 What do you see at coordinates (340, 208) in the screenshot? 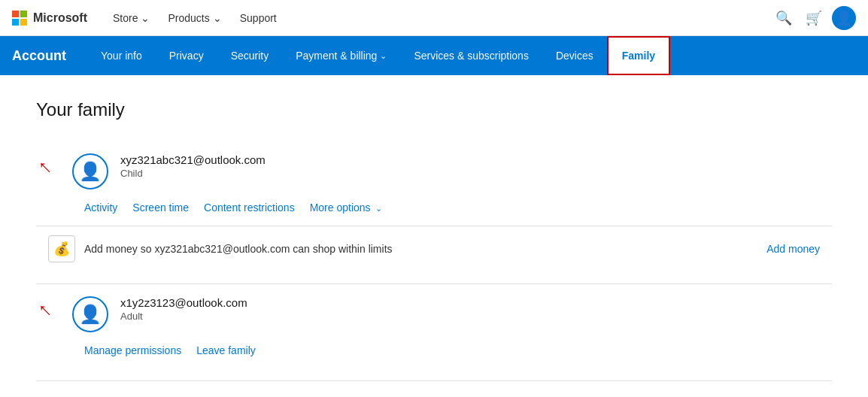
I see `more-options-label: More options` at bounding box center [340, 208].